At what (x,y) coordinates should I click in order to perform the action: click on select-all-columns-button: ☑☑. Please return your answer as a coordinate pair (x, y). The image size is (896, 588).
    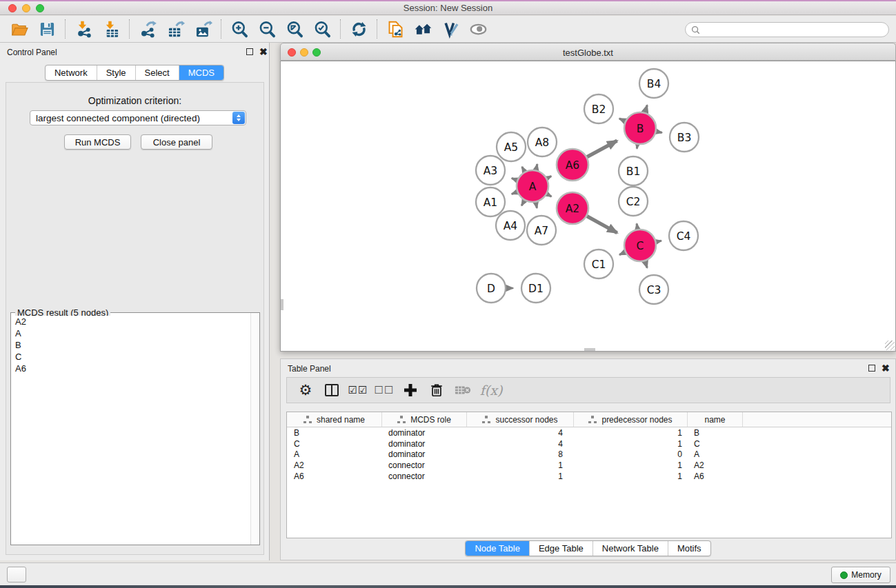
    Looking at the image, I should click on (358, 390).